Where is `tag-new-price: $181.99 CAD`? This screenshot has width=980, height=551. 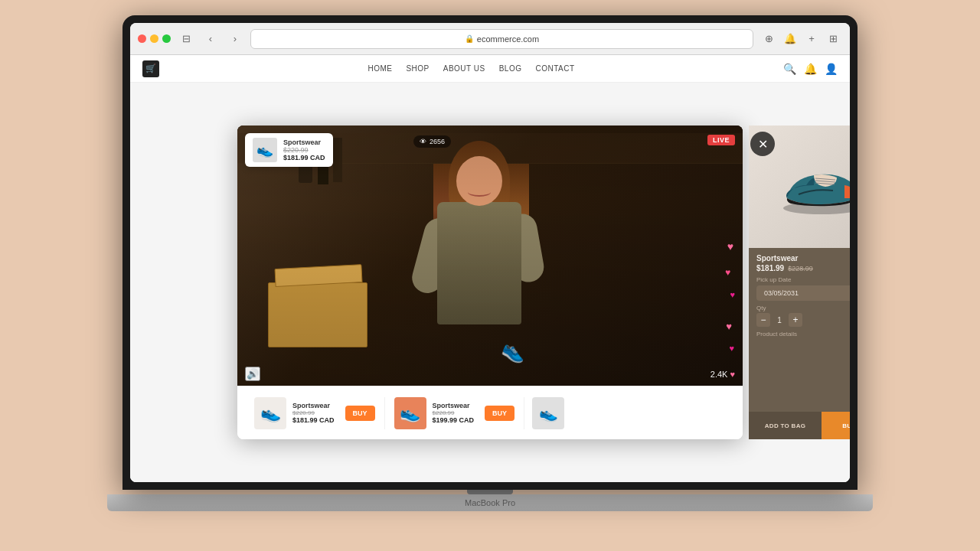 tag-new-price: $181.99 CAD is located at coordinates (305, 158).